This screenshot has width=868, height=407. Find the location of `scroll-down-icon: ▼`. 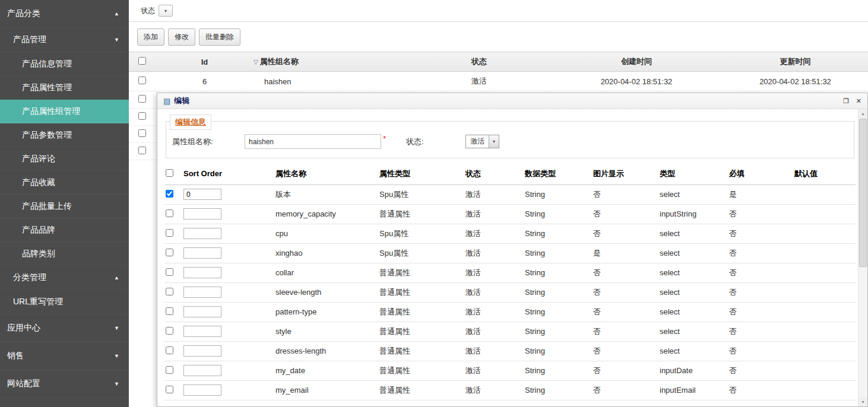

scroll-down-icon: ▼ is located at coordinates (863, 402).